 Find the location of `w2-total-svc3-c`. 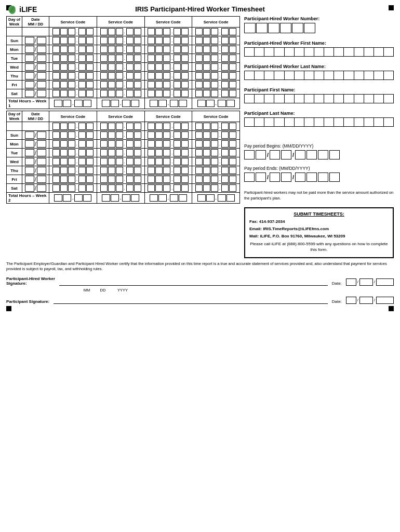

w2-total-svc3-c is located at coordinates (174, 198).